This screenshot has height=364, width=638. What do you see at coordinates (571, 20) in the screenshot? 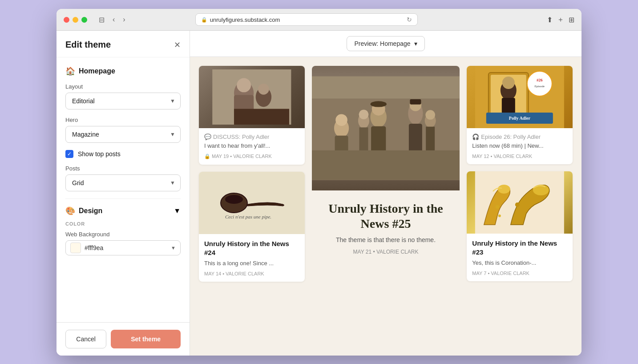
I see `tab-overview-button: ⊞` at bounding box center [571, 20].